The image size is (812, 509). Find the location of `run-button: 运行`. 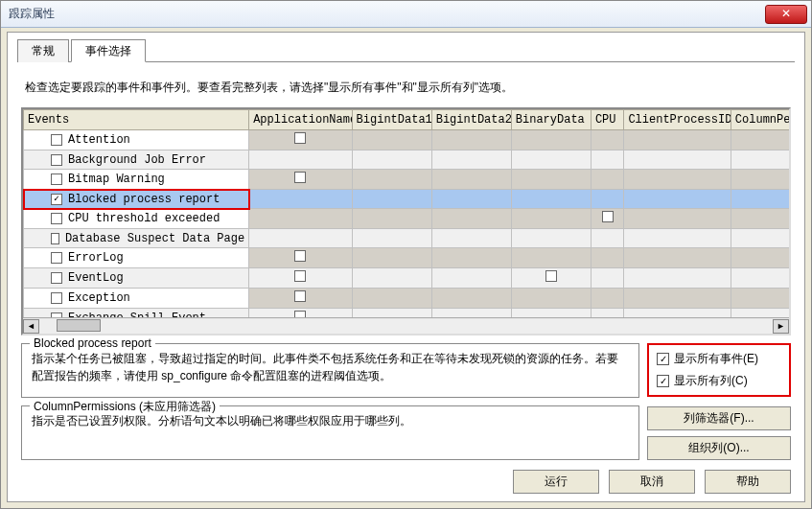

run-button: 运行 is located at coordinates (556, 481).